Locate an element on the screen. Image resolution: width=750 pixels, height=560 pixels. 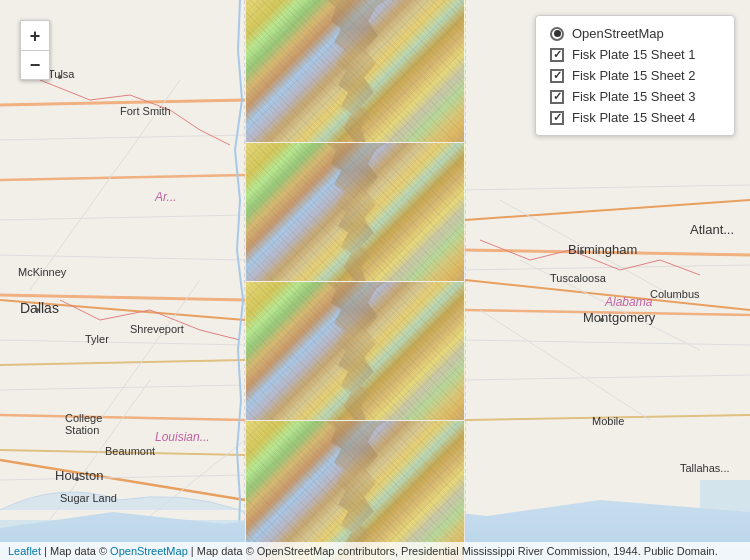
osm-radio is located at coordinates (557, 34).